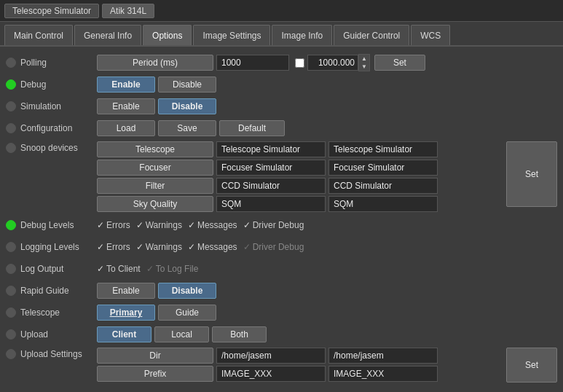 The image size is (563, 392). What do you see at coordinates (383, 149) in the screenshot?
I see `snoop-telescope-val2` at bounding box center [383, 149].